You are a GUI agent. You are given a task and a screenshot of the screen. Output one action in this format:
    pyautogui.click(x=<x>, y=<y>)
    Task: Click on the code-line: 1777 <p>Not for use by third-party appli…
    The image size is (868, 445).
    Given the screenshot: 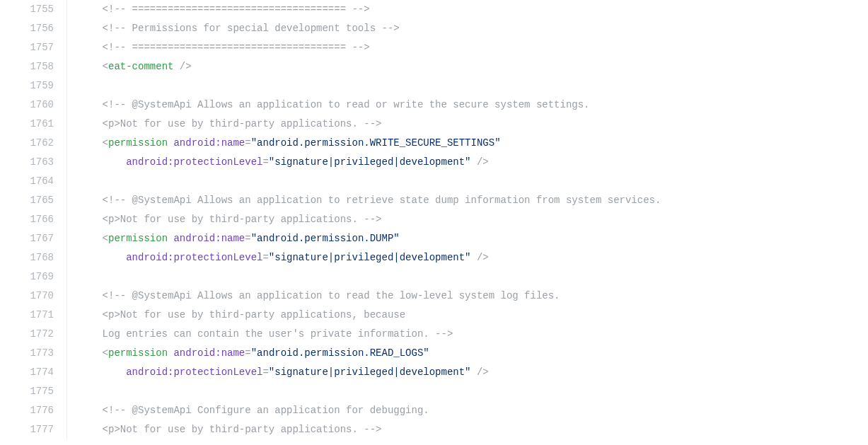 What is the action you would take?
    pyautogui.click(x=434, y=430)
    